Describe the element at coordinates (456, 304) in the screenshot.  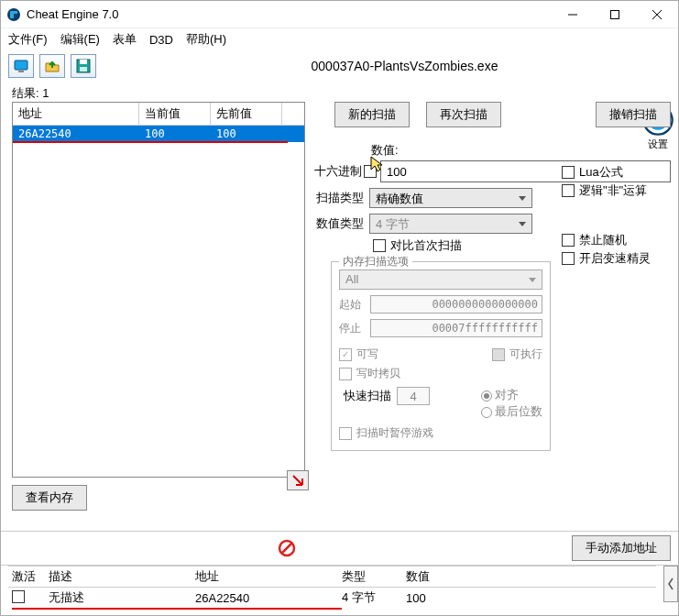
I see `start-address-input` at that location.